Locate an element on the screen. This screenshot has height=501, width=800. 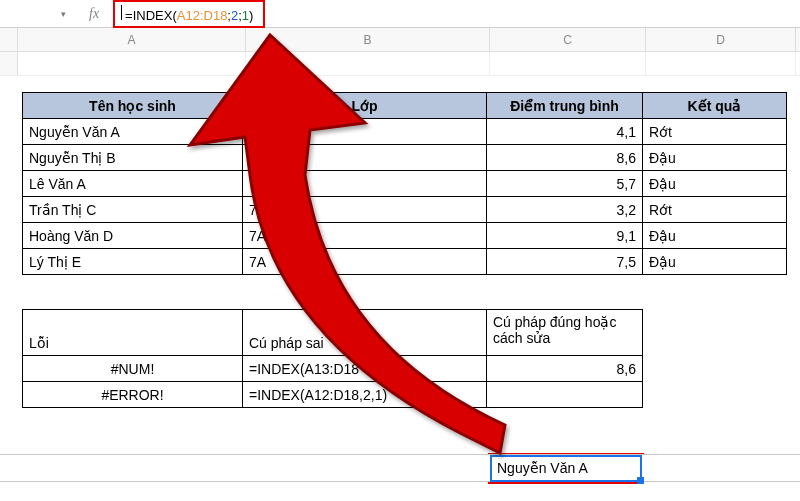
cell-name: Hoàng Văn D is located at coordinates (133, 236).